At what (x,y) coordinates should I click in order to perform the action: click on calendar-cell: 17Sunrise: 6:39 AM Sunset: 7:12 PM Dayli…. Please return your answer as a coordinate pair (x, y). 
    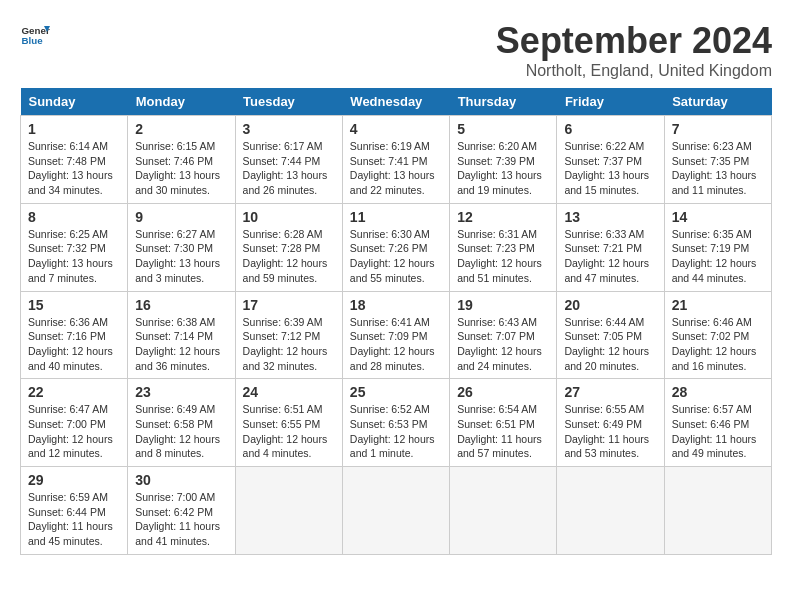
    Looking at the image, I should click on (288, 335).